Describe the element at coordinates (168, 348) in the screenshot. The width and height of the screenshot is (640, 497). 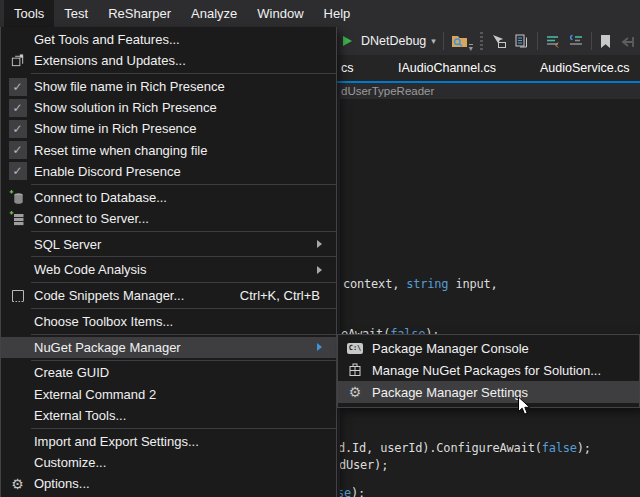
I see `menu-item-nuget-package-manager: NuGet Package Manager` at that location.